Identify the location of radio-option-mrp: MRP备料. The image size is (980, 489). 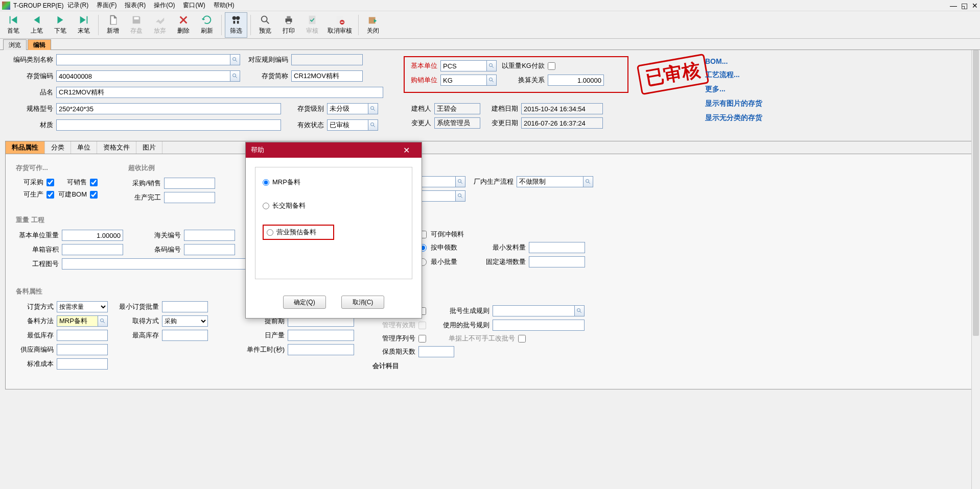
(334, 182).